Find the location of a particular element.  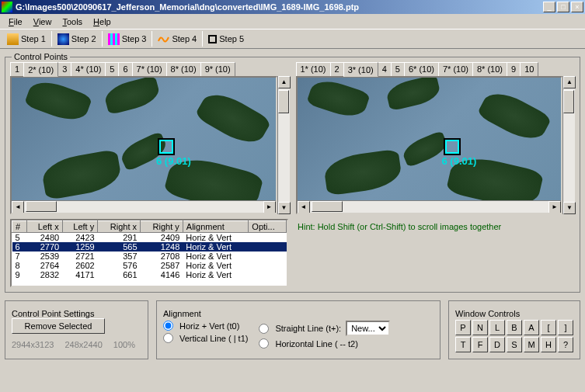

left-dims: 2944x3123 is located at coordinates (33, 345).